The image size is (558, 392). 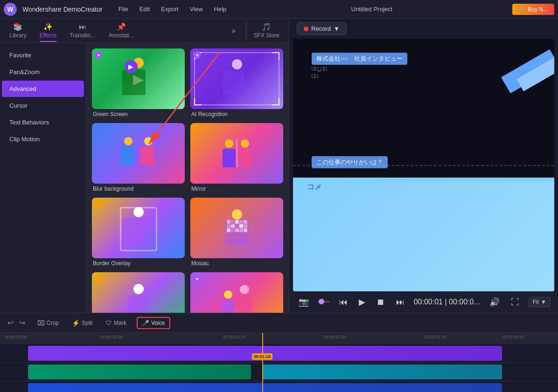 I want to click on effect-label-ai: AI Recognition, so click(x=237, y=114).